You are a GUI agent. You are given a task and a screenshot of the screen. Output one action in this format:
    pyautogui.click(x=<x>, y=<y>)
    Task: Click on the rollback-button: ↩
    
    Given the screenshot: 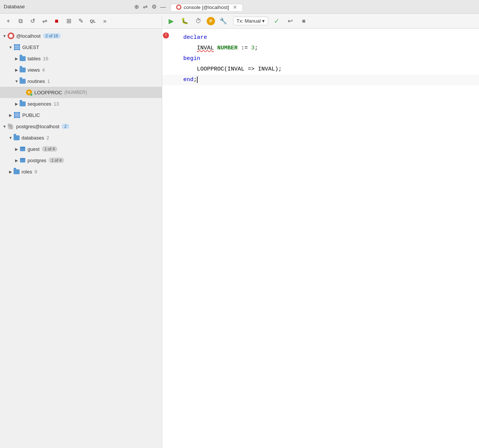 What is the action you would take?
    pyautogui.click(x=290, y=21)
    